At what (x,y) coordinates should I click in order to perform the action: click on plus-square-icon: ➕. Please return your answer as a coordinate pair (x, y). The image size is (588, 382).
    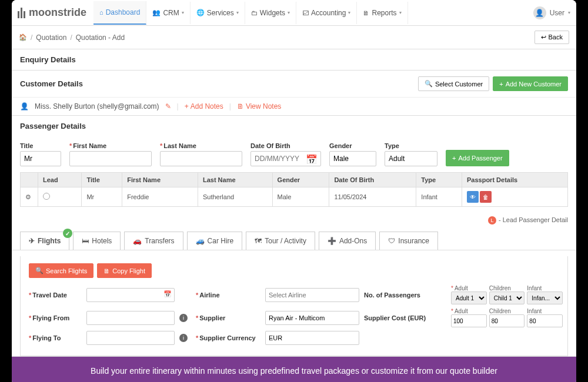
    Looking at the image, I should click on (332, 241).